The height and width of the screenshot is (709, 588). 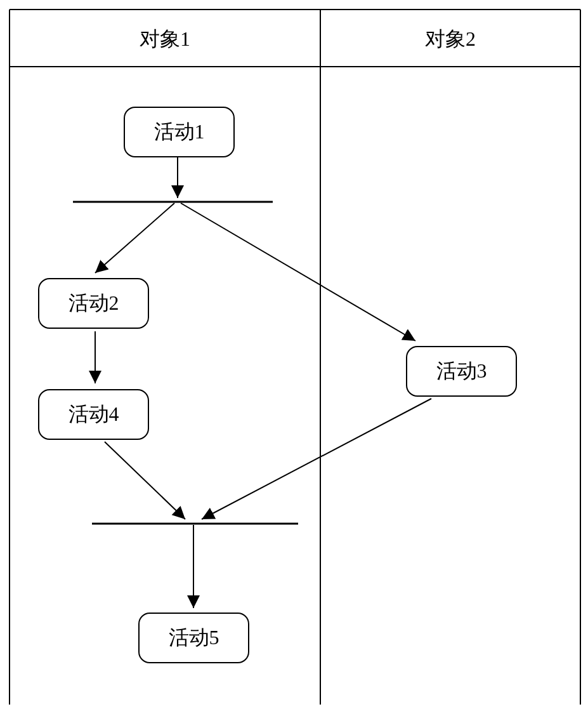 I want to click on swimlane-header-2: 对象2, so click(x=450, y=39).